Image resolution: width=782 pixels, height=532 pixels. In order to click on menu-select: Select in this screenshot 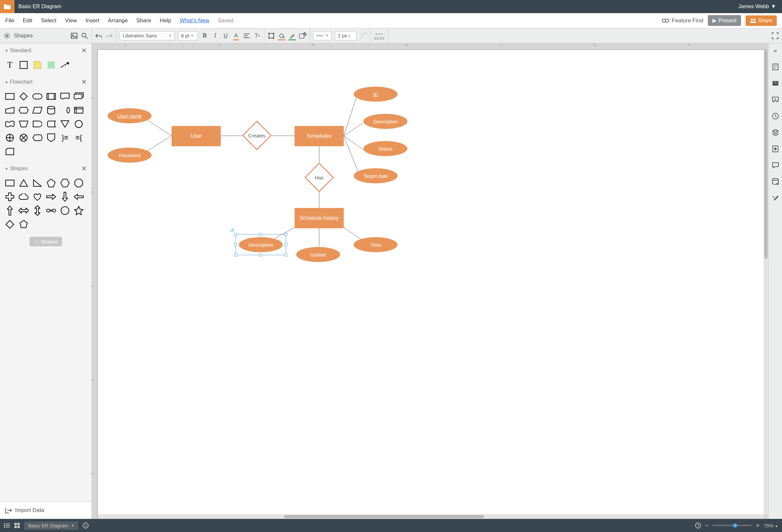, I will do `click(49, 21)`.